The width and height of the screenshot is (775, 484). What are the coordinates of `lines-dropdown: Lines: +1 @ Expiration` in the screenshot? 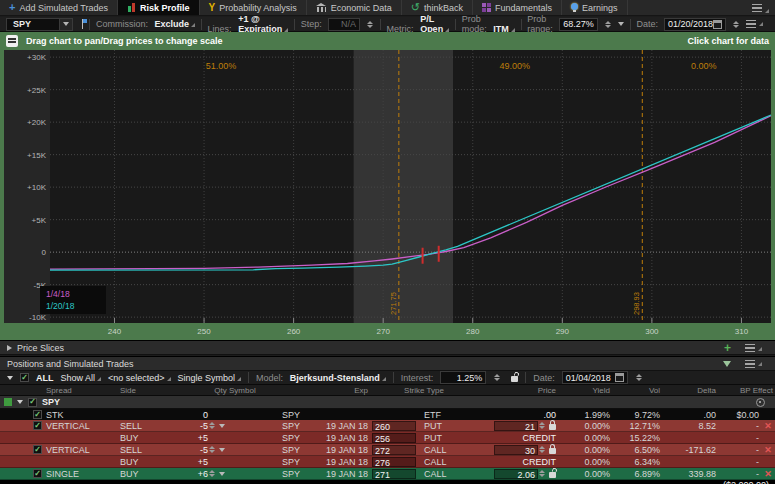 It's located at (248, 24).